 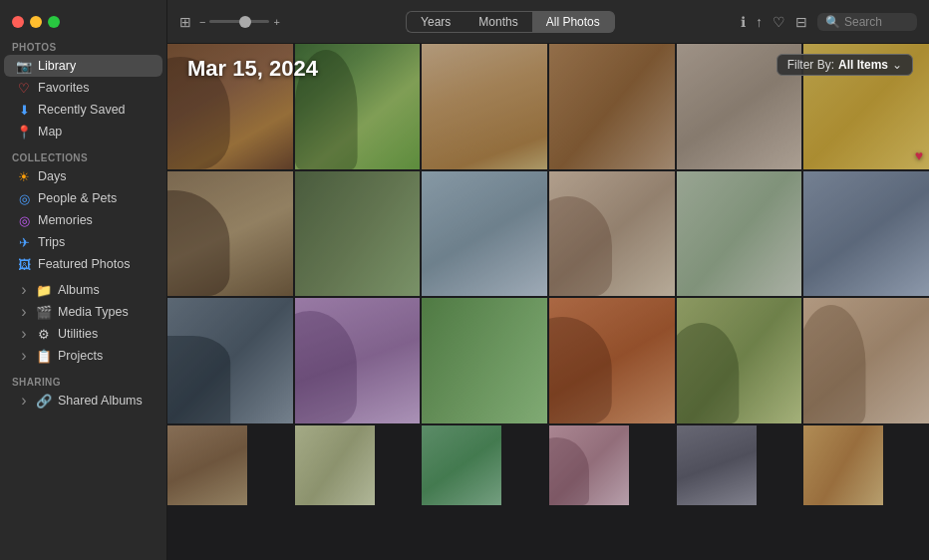 What do you see at coordinates (229, 22) in the screenshot?
I see `toolbar-left: ⊞ − +` at bounding box center [229, 22].